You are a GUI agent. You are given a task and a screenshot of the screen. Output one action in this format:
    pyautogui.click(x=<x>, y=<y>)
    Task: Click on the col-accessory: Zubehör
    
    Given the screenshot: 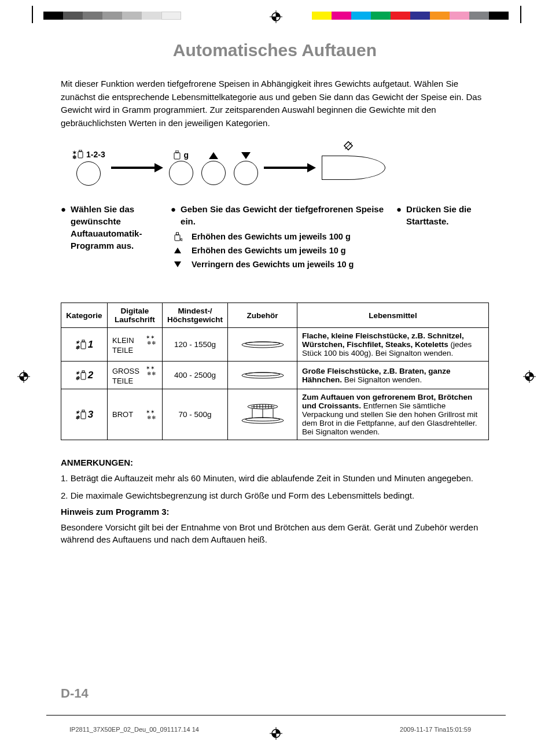 What is the action you would take?
    pyautogui.click(x=263, y=316)
    